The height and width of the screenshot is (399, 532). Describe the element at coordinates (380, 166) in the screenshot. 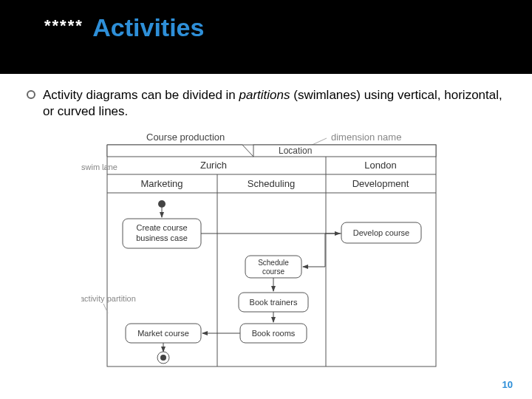

I see `group-london: London` at that location.